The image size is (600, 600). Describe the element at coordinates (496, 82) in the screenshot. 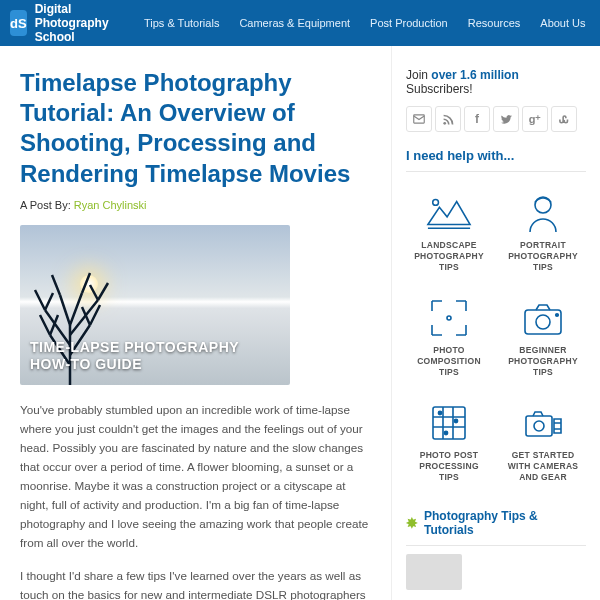

I see `subscribe-cta: Join over 1.6 million Subscribers!` at that location.